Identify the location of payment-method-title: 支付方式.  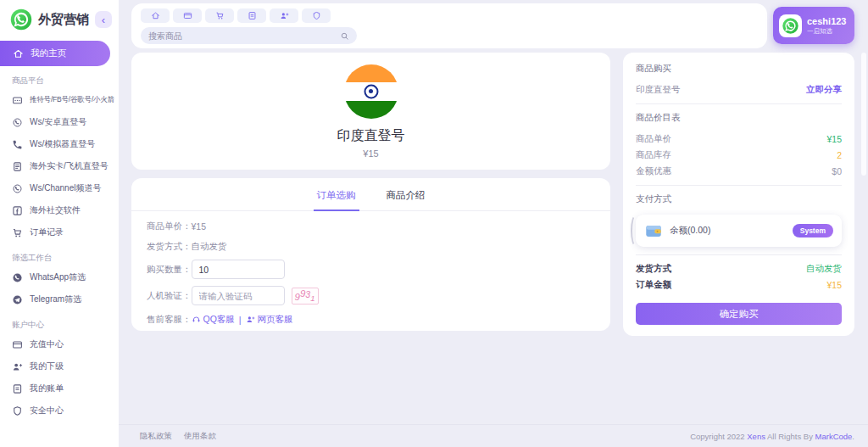
(739, 199).